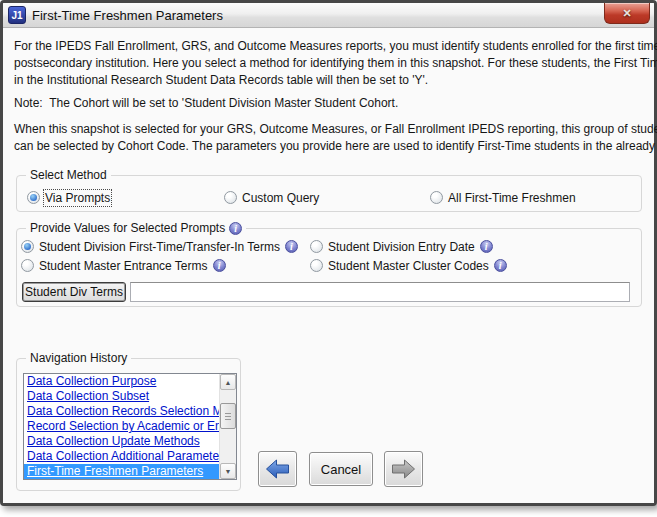 This screenshot has width=657, height=517. Describe the element at coordinates (328, 16) in the screenshot. I see `title-bar: J1 First-Time Freshmen Parameters ✕` at that location.